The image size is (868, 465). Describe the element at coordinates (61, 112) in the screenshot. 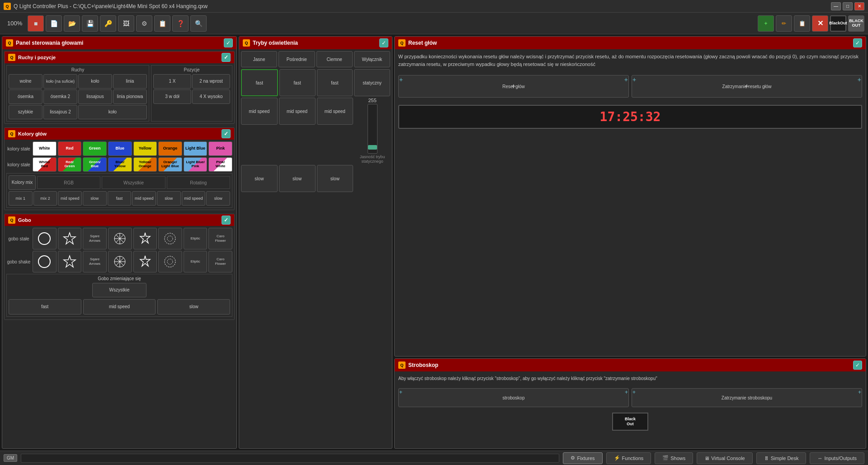

I see `btn-lissajous2: lissajous 2` at that location.